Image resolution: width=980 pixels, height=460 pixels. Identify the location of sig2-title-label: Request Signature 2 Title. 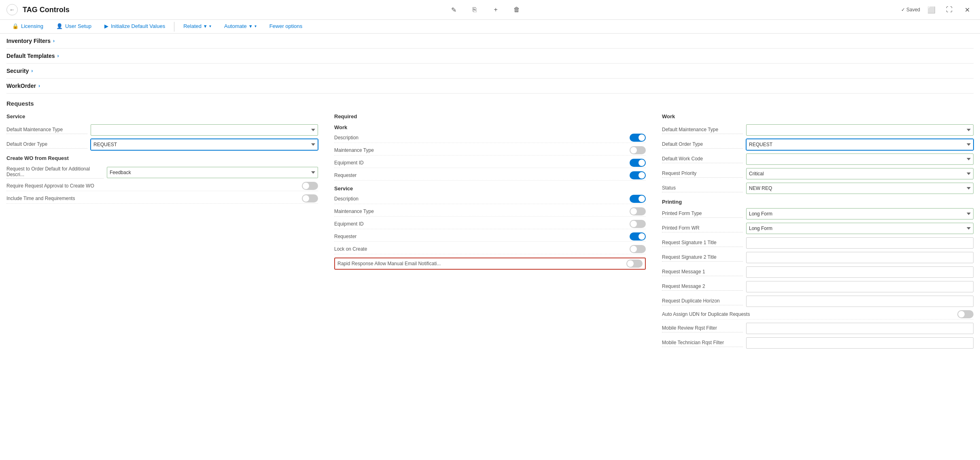
(702, 258).